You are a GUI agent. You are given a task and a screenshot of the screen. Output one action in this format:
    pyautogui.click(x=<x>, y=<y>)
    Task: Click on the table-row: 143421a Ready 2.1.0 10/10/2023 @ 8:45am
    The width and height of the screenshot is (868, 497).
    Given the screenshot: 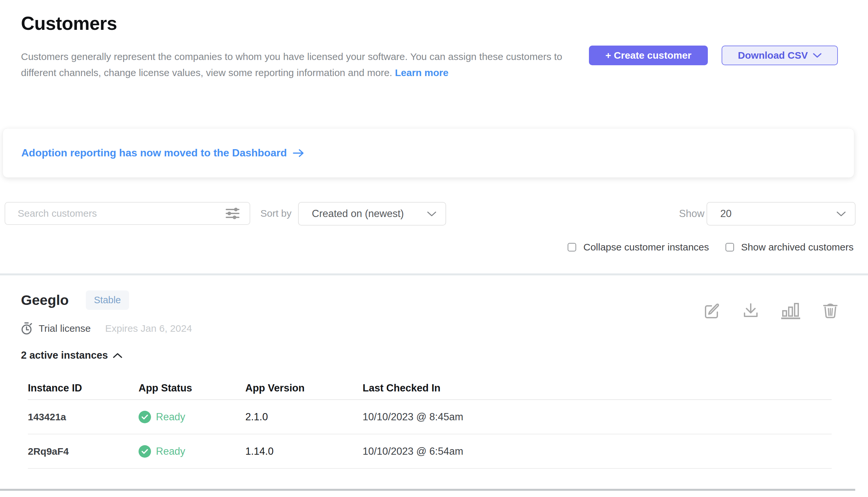 What is the action you would take?
    pyautogui.click(x=430, y=417)
    